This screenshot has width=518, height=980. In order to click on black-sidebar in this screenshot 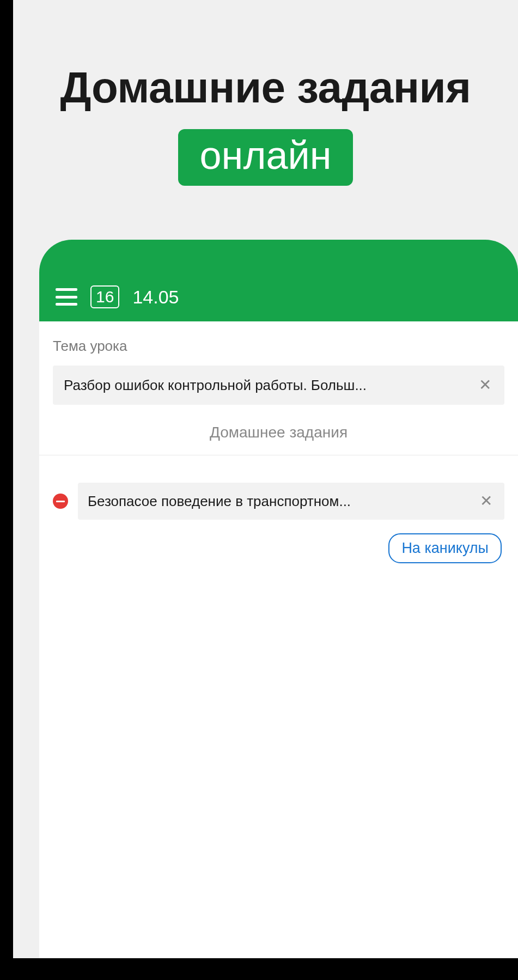, I will do `click(7, 490)`.